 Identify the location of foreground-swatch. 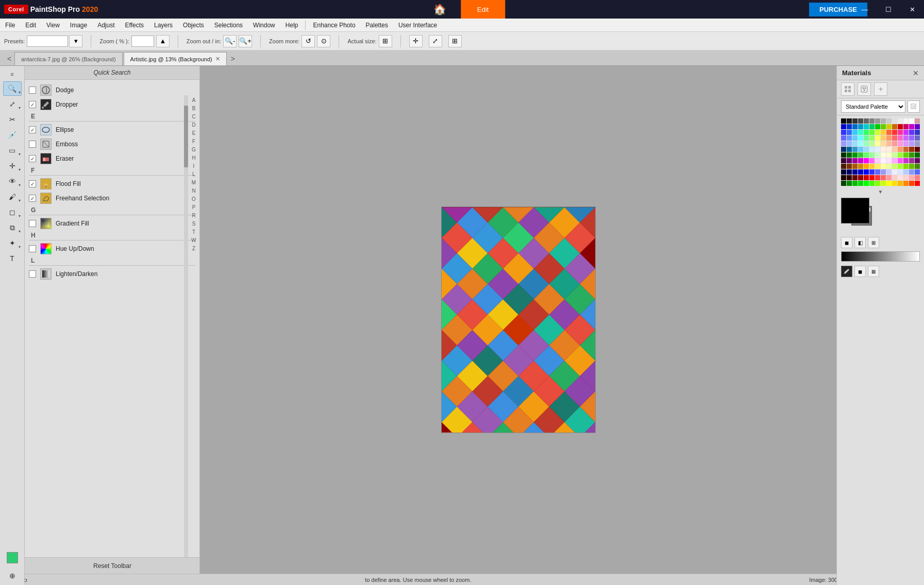
(855, 211).